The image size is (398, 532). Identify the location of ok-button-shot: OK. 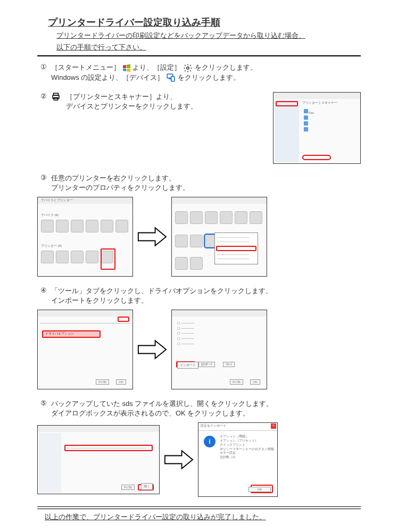
(260, 489).